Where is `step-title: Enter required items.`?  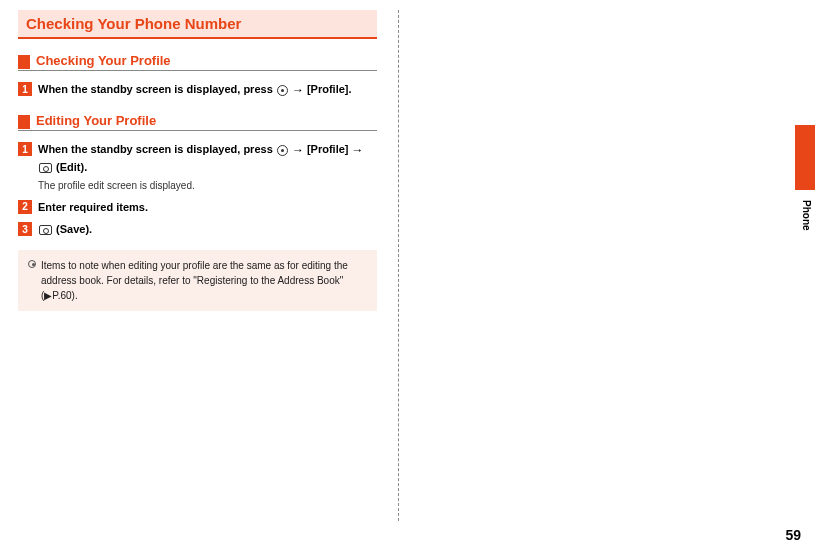 step-title: Enter required items. is located at coordinates (208, 208).